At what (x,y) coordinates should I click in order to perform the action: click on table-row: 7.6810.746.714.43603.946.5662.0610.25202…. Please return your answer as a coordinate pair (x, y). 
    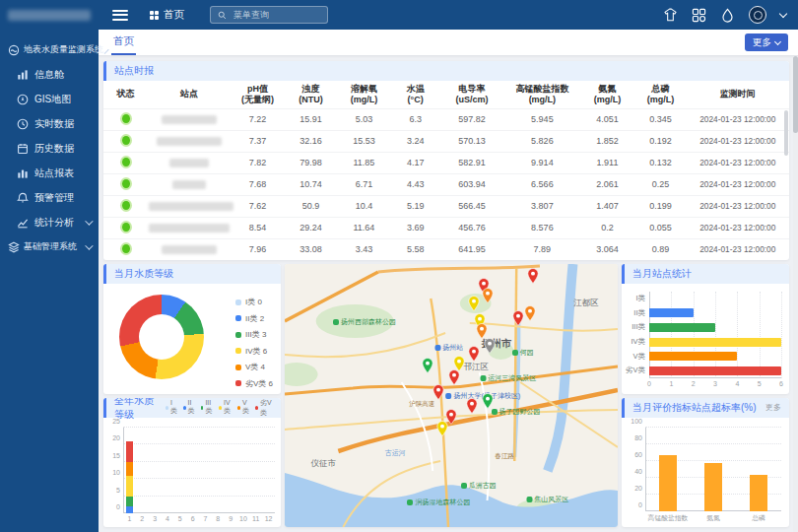
    Looking at the image, I should click on (446, 184).